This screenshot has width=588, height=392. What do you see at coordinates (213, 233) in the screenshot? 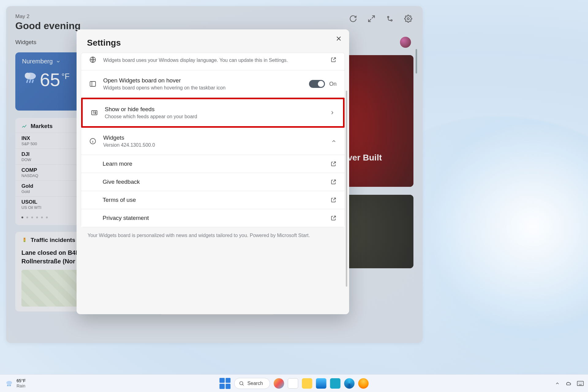
I see `settings-footer: Your Widgets board is personalized with …` at bounding box center [213, 233].